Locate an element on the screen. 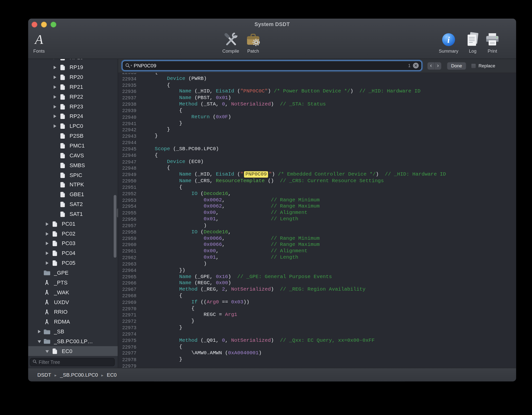  code-line: 22971 REGC = Arg1 is located at coordinates (317, 315).